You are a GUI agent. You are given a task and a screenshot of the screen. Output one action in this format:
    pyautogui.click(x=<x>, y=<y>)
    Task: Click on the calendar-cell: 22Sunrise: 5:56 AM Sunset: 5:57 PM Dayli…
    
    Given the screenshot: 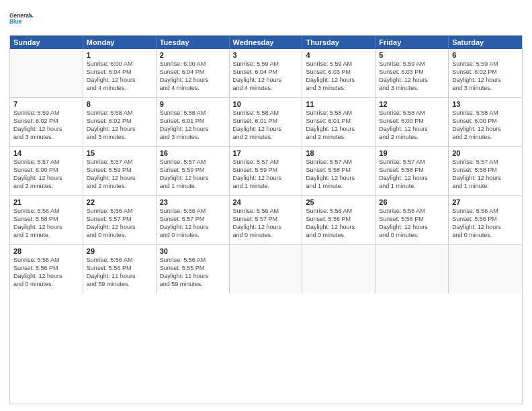 What is the action you would take?
    pyautogui.click(x=120, y=220)
    